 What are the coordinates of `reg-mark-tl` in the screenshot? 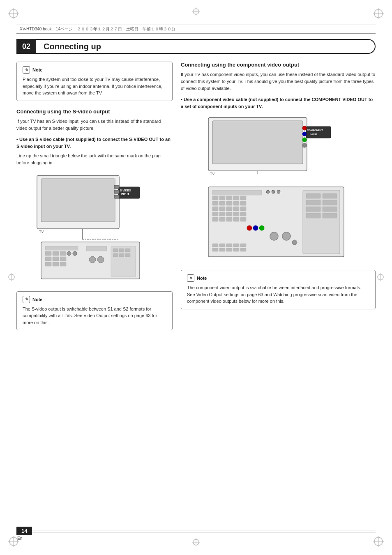 It's located at (14, 14).